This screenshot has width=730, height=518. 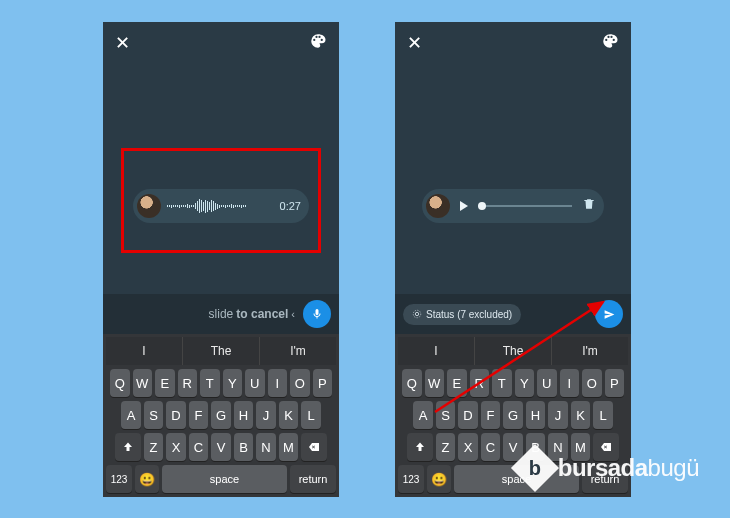 What do you see at coordinates (289, 447) in the screenshot?
I see `key-m: M` at bounding box center [289, 447].